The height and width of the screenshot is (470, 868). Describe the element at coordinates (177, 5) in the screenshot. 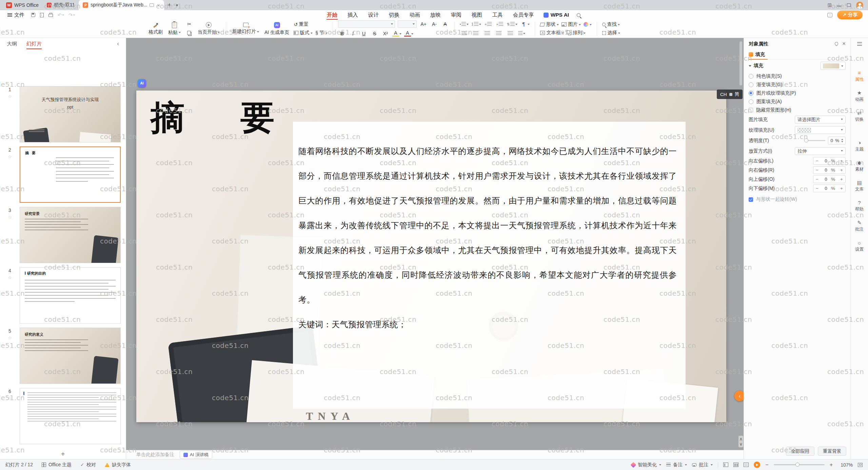

I see `tab-list-dropdown-icon: ▾` at that location.